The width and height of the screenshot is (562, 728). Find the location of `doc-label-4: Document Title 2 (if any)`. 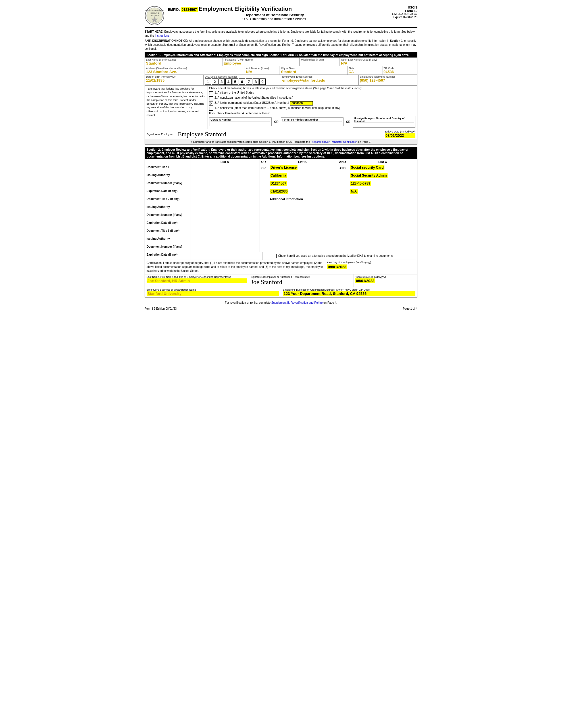

doc-label-4: Document Title 2 (if any) is located at coordinates (168, 200).